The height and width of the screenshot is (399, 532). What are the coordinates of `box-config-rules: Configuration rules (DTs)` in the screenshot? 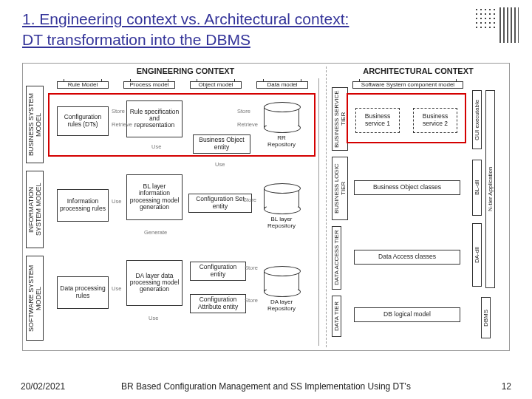 It's located at (83, 121).